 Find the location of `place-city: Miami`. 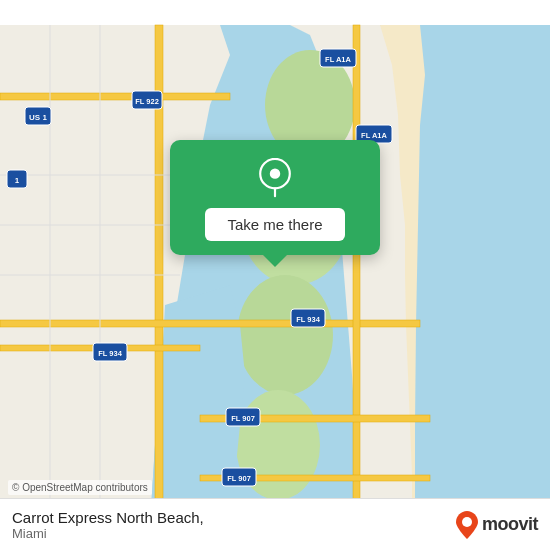

place-city: Miami is located at coordinates (108, 534).